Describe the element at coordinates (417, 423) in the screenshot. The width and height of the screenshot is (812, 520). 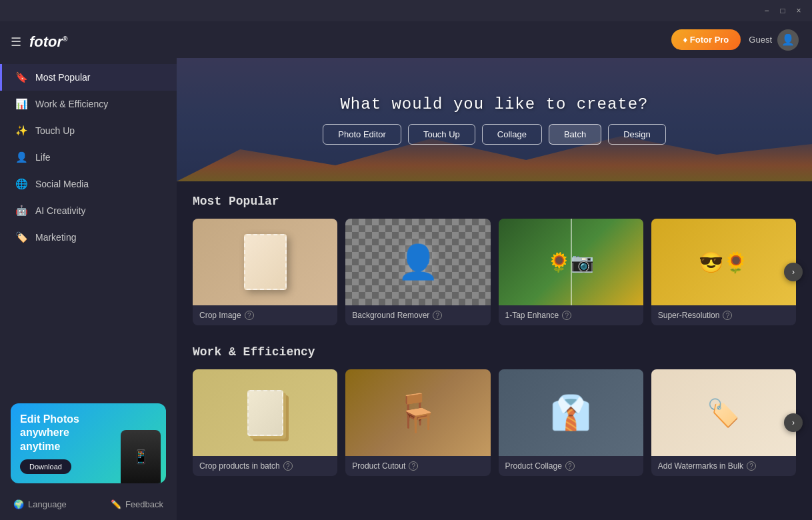
I see `card-product-cutout: Product Cutout ?` at that location.